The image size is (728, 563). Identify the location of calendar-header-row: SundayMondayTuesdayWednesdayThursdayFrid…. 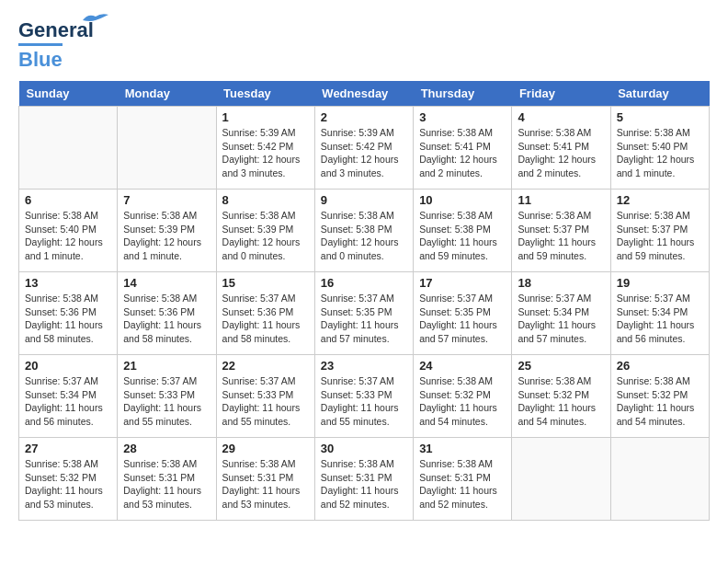
(364, 94).